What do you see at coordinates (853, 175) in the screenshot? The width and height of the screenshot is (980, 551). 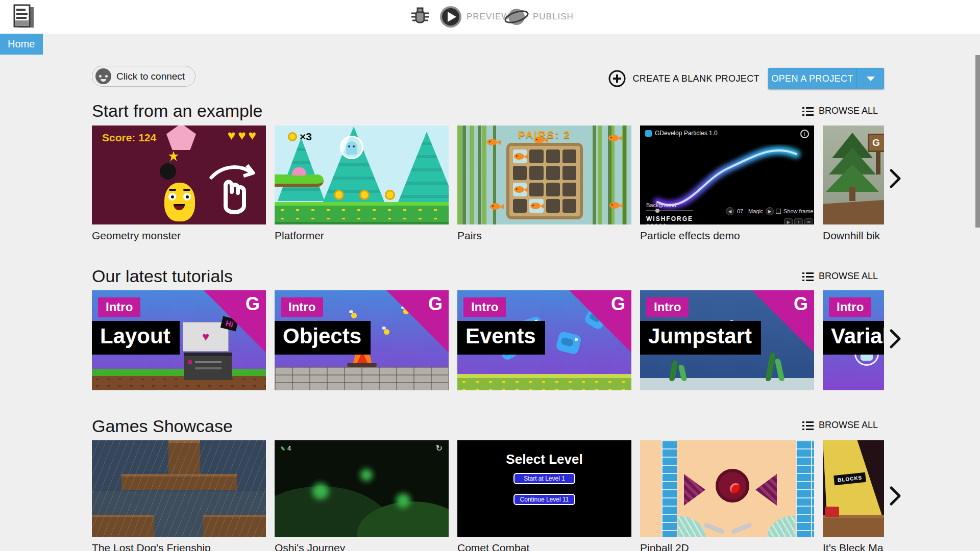 I see `example-card-downhill-bike: G` at bounding box center [853, 175].